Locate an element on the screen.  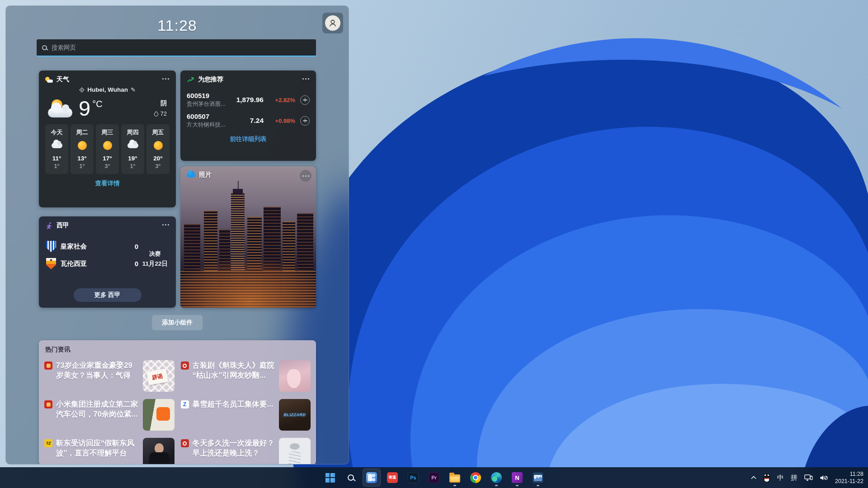
tray-chevron-up-icon is located at coordinates (754, 478).